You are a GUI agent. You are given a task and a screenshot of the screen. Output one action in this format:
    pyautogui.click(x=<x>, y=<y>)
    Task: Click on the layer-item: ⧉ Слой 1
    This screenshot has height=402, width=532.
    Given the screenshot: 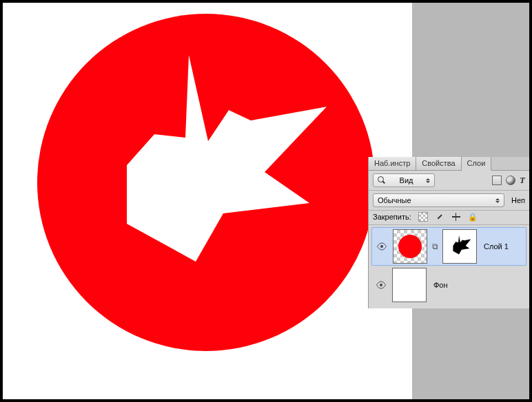 What is the action you would take?
    pyautogui.click(x=449, y=246)
    